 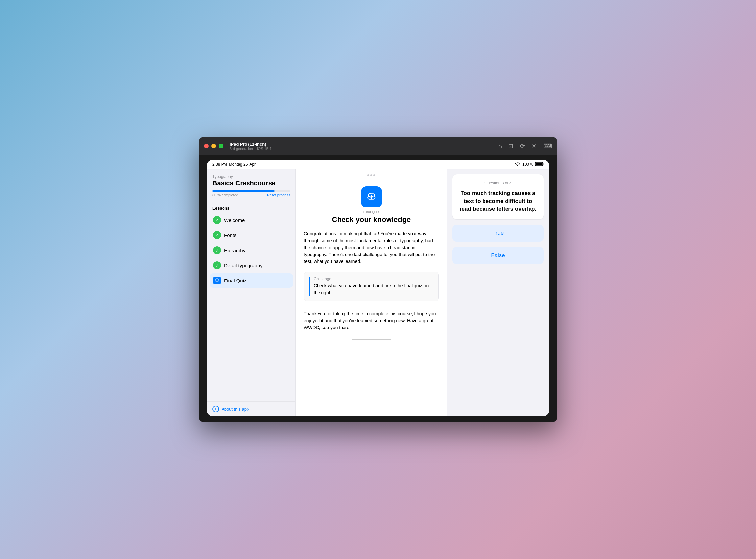 I want to click on lesson-name-detail: Detail typography, so click(x=244, y=265).